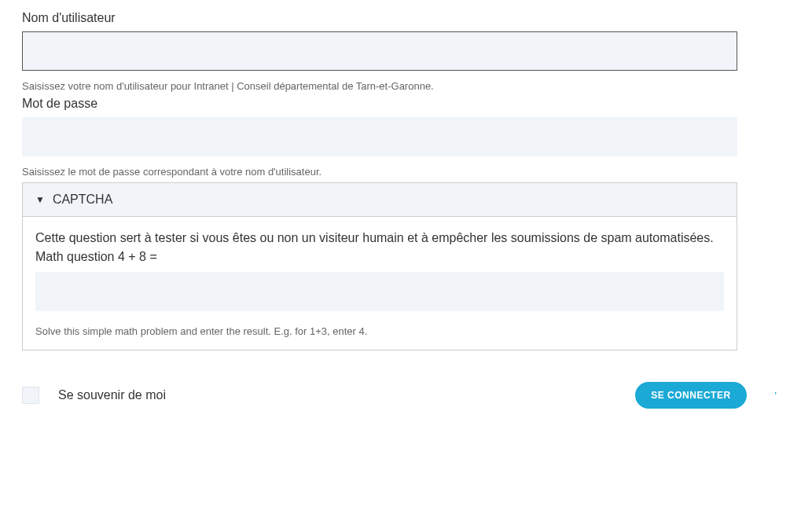  What do you see at coordinates (380, 200) in the screenshot?
I see `captcha-toggle: ▼ CAPTCHA` at bounding box center [380, 200].